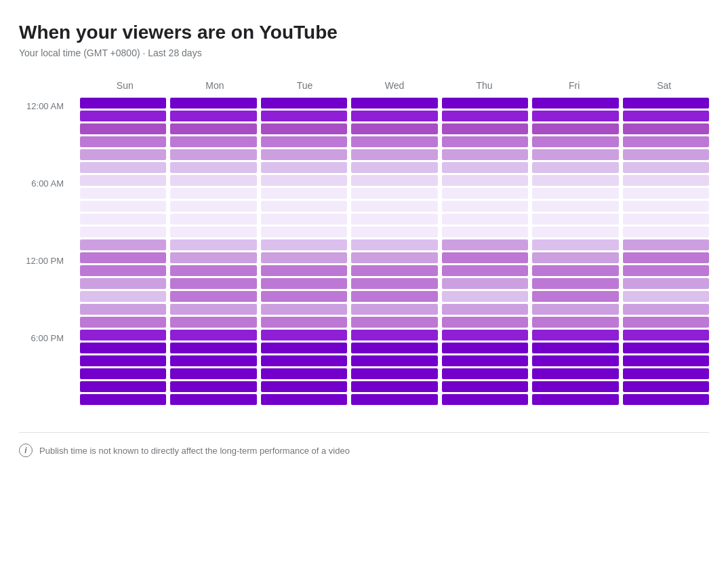 The image size is (728, 563). Describe the element at coordinates (395, 87) in the screenshot. I see `day-header: Wed` at that location.